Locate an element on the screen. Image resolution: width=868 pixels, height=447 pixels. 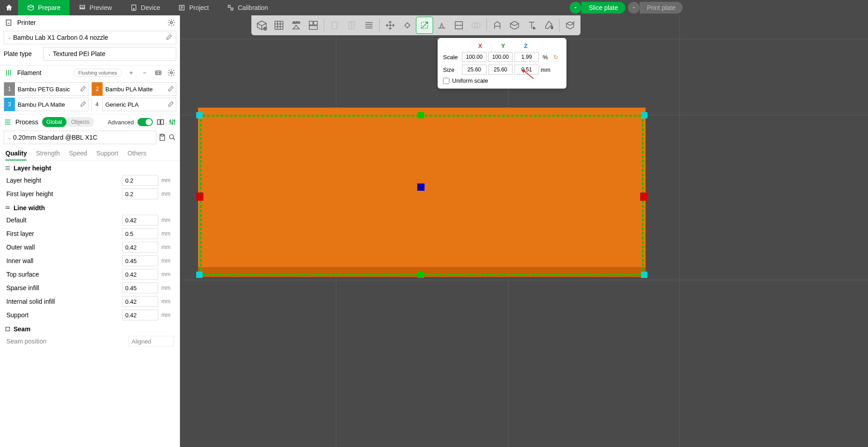
scale-handle-z is located at coordinates (421, 187).